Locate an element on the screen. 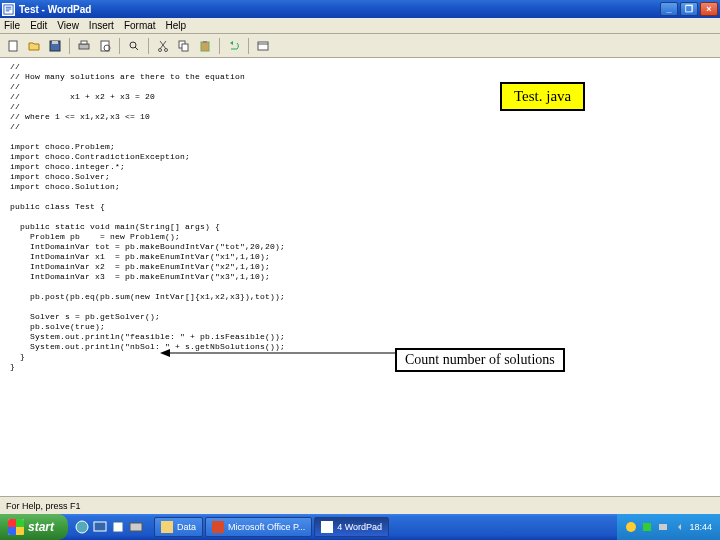 This screenshot has height=540, width=720. find-icon is located at coordinates (134, 46).